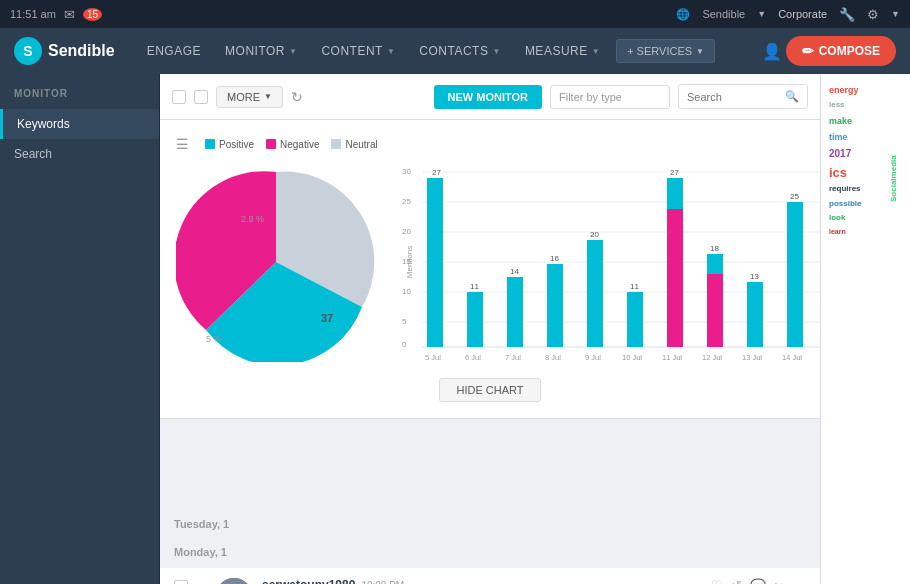 Image resolution: width=910 pixels, height=584 pixels. What do you see at coordinates (808, 51) in the screenshot?
I see `compose-plus-icon: ✏` at bounding box center [808, 51].